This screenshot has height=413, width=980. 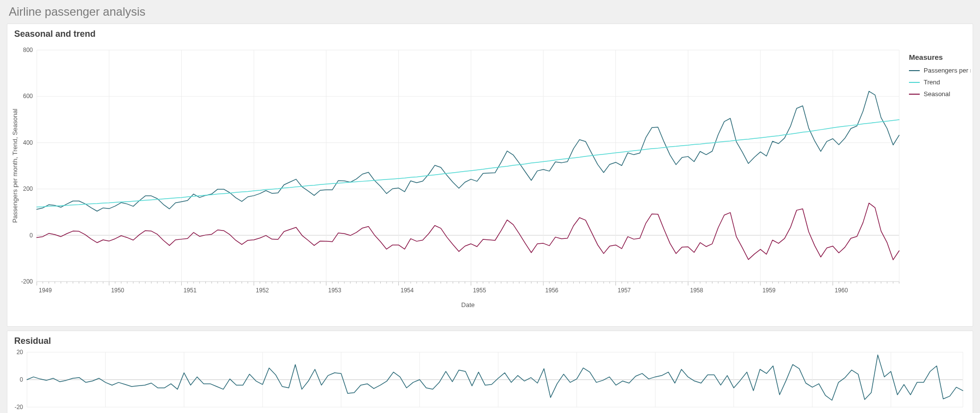 What do you see at coordinates (937, 94) in the screenshot?
I see `legend-label: Seasonal` at bounding box center [937, 94].